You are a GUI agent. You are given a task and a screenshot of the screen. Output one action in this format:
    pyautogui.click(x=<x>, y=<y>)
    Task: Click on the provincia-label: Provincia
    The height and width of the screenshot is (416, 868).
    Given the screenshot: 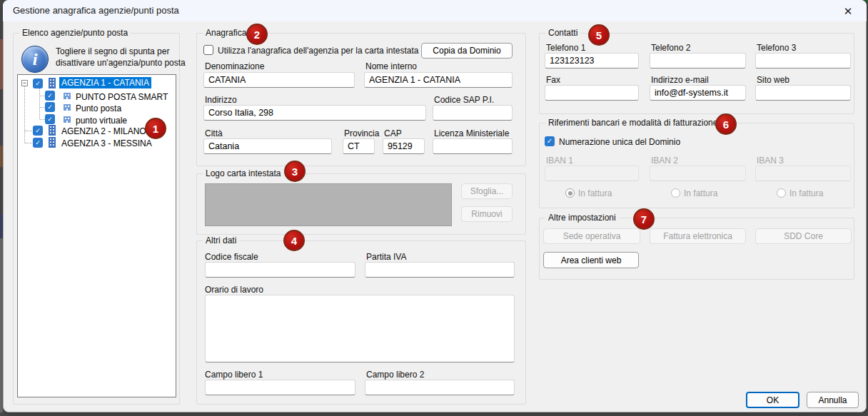 What is the action you would take?
    pyautogui.click(x=361, y=133)
    